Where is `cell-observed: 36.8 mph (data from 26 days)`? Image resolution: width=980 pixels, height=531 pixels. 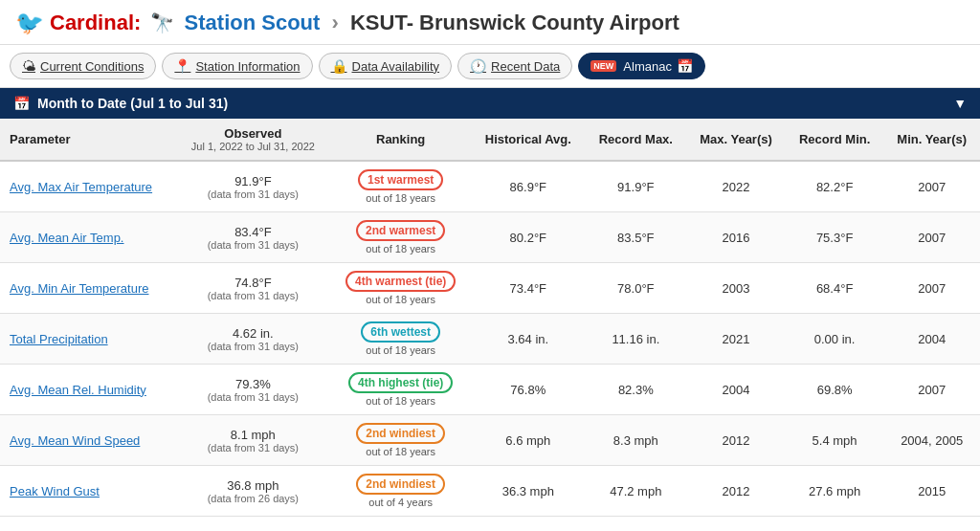
cell-observed: 36.8 mph (data from 26 days) is located at coordinates (253, 492).